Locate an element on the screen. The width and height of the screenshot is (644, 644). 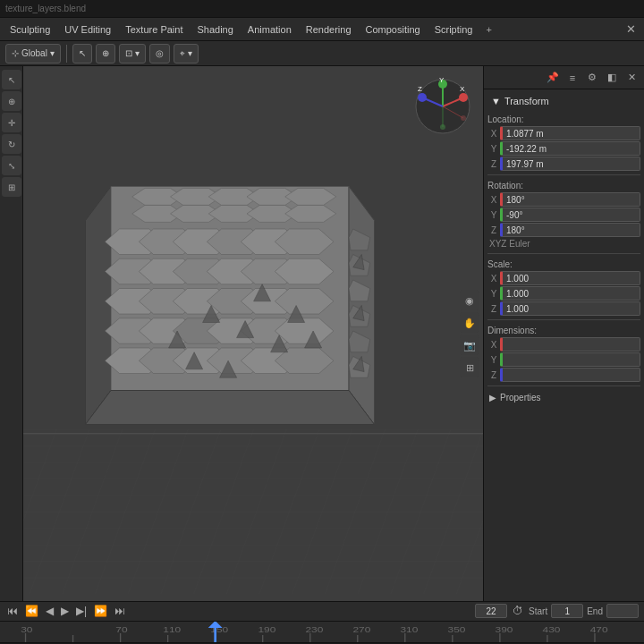
dim-y-label: Y is located at coordinates (494, 360).